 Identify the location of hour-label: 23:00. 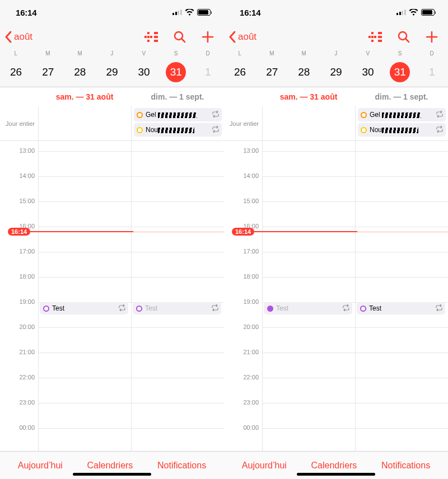
(19, 402).